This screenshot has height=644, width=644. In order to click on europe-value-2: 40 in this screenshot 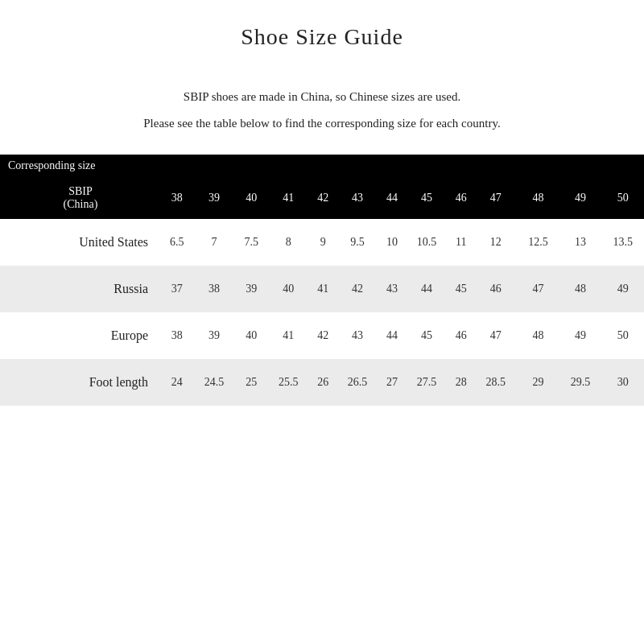, I will do `click(251, 336)`.